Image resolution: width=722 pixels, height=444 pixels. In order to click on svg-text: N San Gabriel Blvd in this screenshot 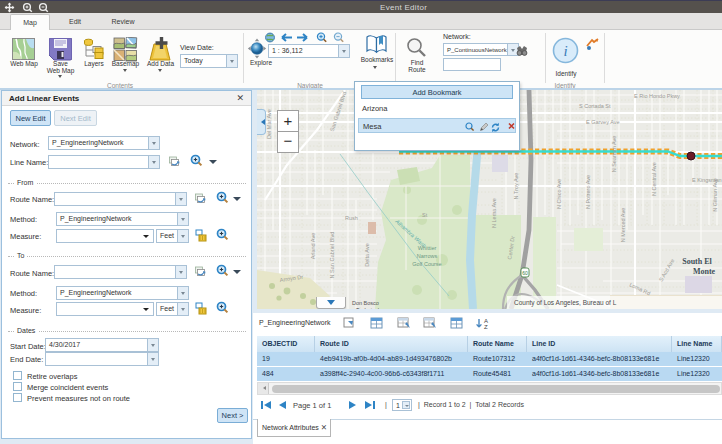, I will do `click(332, 256)`.